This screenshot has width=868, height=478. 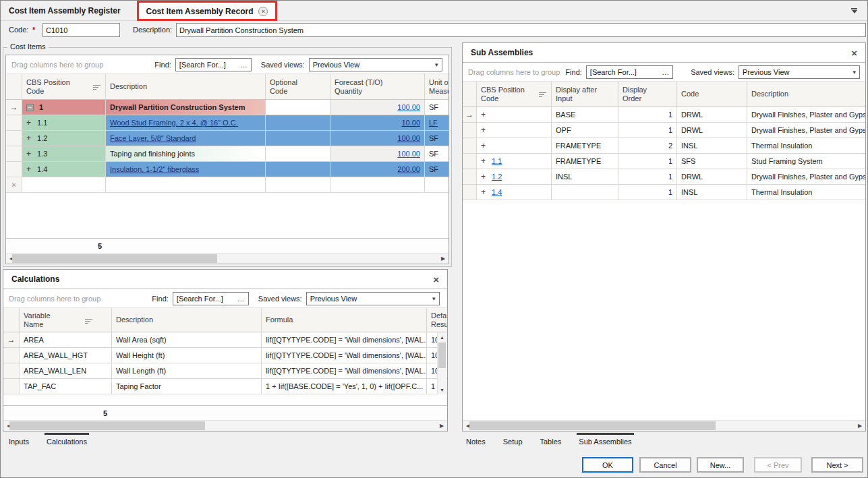 What do you see at coordinates (664, 115) in the screenshot?
I see `sub-assembly-row-base: → + BASE 1 DRWL Drywall Finishes, Plaste…` at bounding box center [664, 115].